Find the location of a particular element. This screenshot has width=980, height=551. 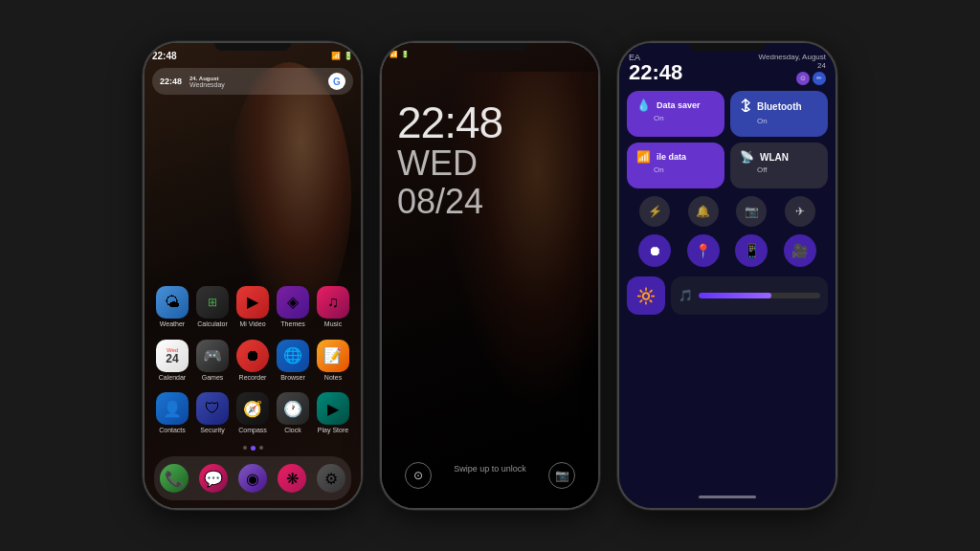

dock-float: ❋ is located at coordinates (292, 478).